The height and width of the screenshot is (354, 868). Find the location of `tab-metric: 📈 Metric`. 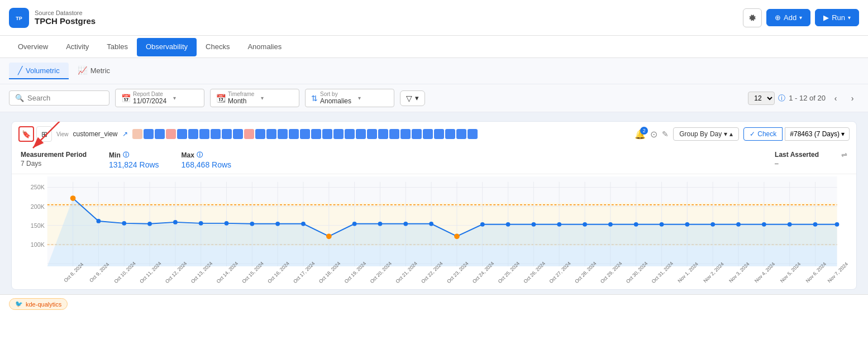

tab-metric: 📈 Metric is located at coordinates (94, 71).